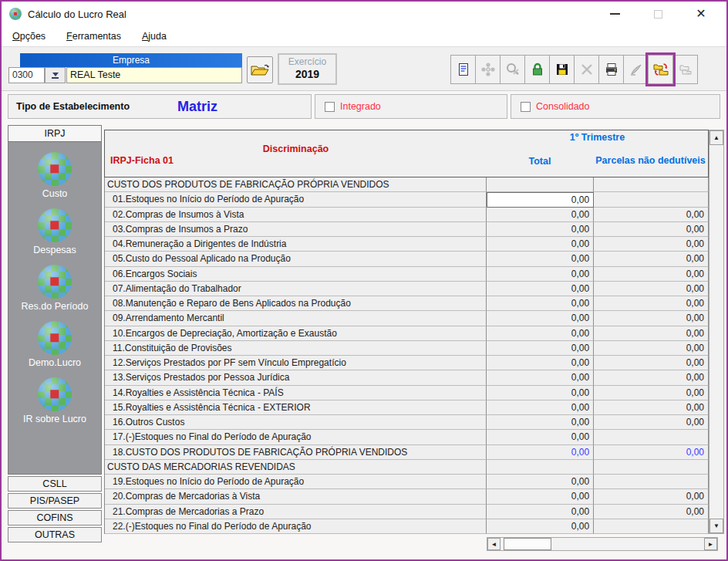 The width and height of the screenshot is (728, 561). What do you see at coordinates (407, 512) in the screenshot?
I see `table-row: 21.Compras de Mercadorias a Prazo0,000,0…` at bounding box center [407, 512].